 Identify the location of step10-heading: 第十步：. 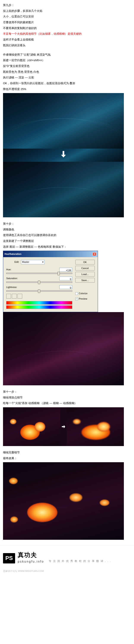
(67, 224).